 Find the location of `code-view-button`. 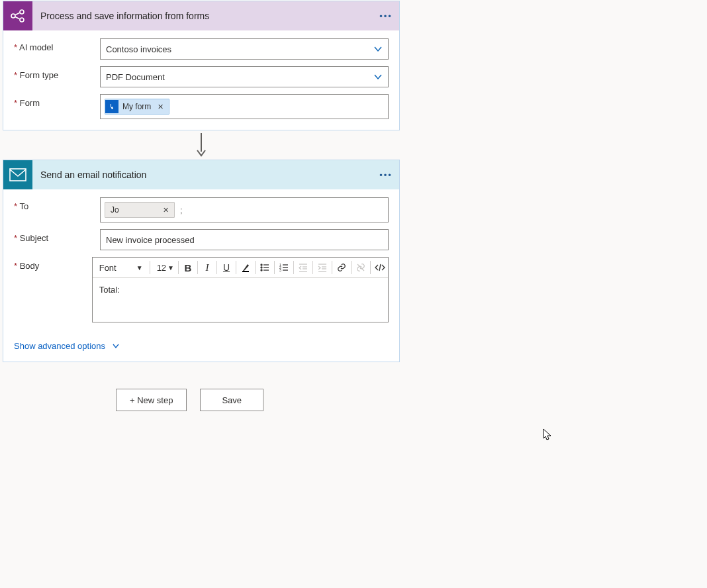

code-view-button is located at coordinates (380, 268).